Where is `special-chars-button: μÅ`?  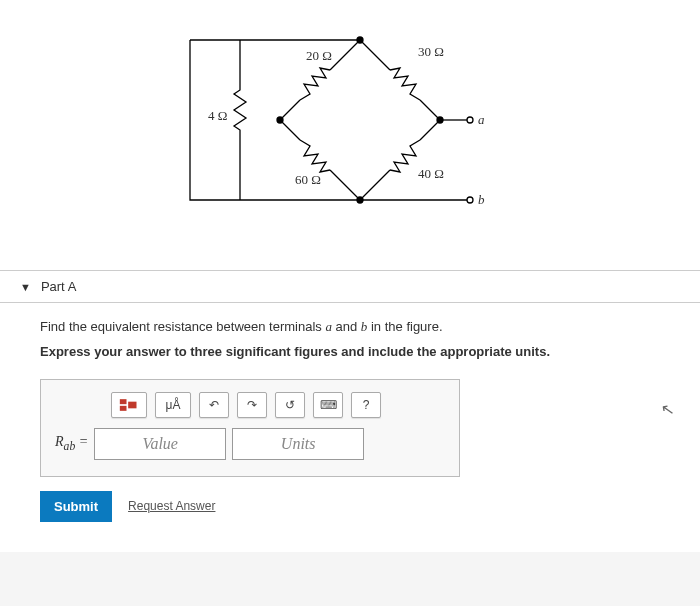 special-chars-button: μÅ is located at coordinates (173, 405).